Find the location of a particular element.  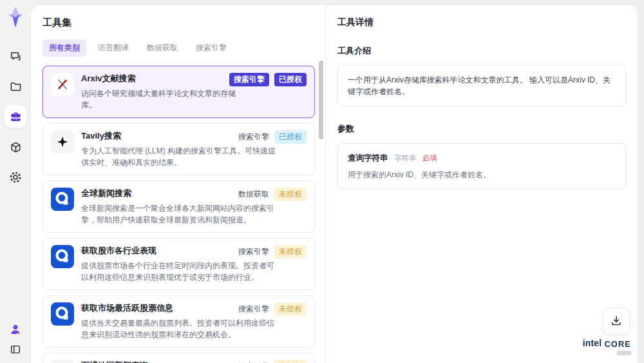

intel-core-logo: intel CORE is located at coordinates (607, 347).